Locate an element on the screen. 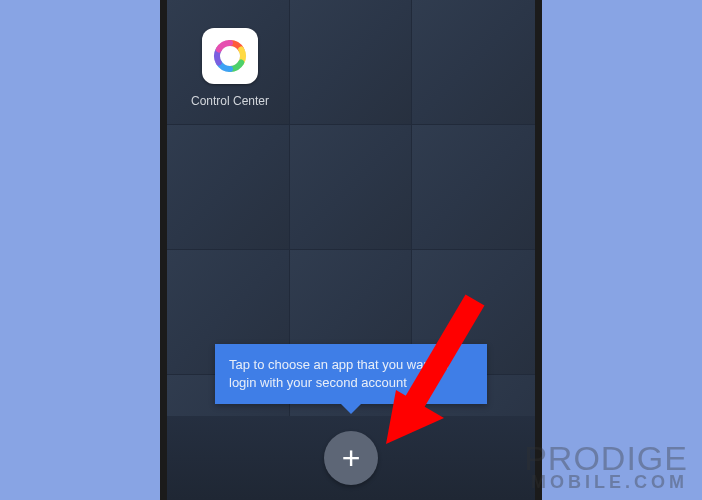 This screenshot has height=500, width=702. watermark: PRODIGE MOBILE.COM is located at coordinates (606, 466).